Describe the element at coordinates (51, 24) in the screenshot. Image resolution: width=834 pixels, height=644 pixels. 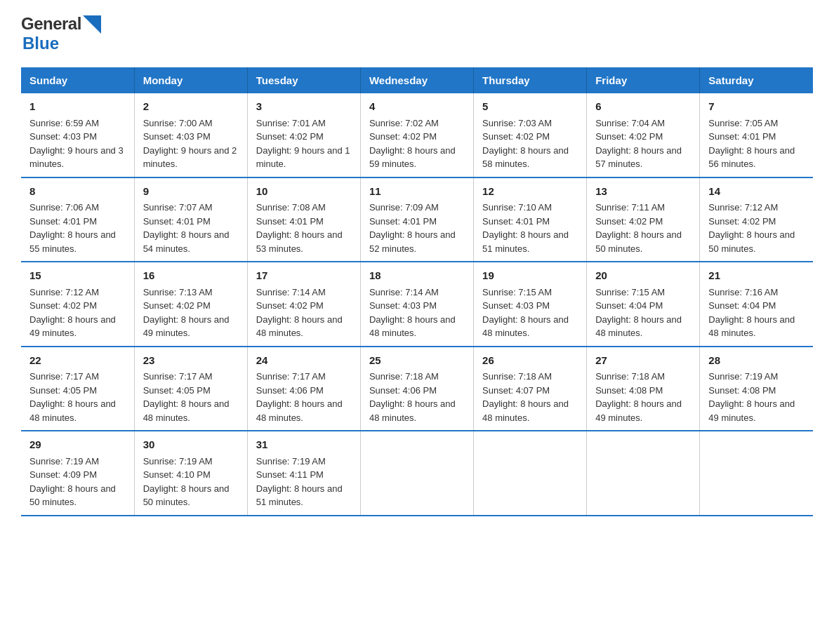
I see `logo-general-text: General` at that location.